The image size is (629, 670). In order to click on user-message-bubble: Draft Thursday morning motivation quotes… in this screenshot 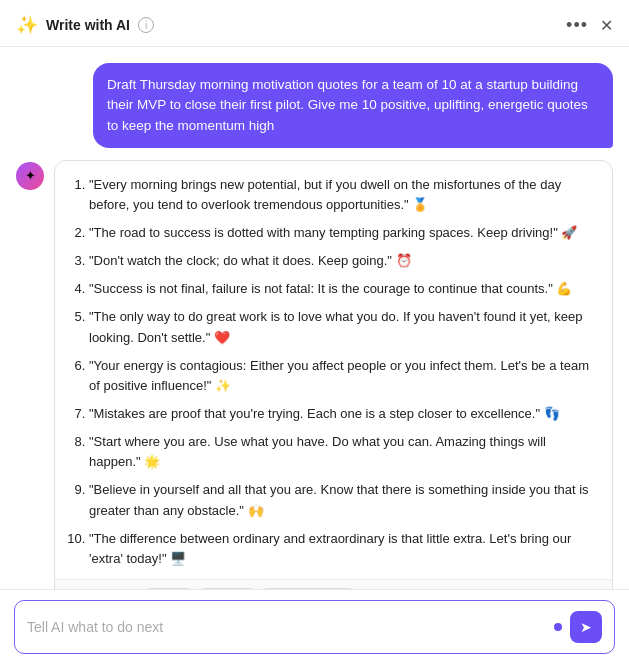, I will do `click(353, 106)`.